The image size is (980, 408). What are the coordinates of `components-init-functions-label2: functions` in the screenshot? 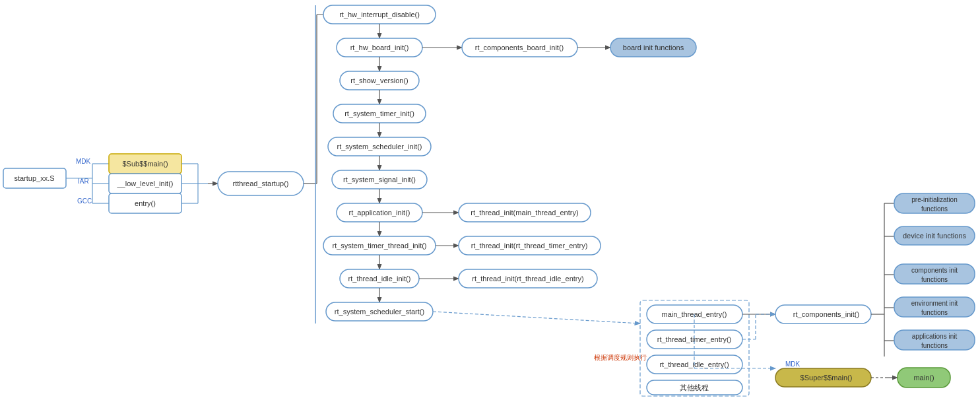 It's located at (934, 280).